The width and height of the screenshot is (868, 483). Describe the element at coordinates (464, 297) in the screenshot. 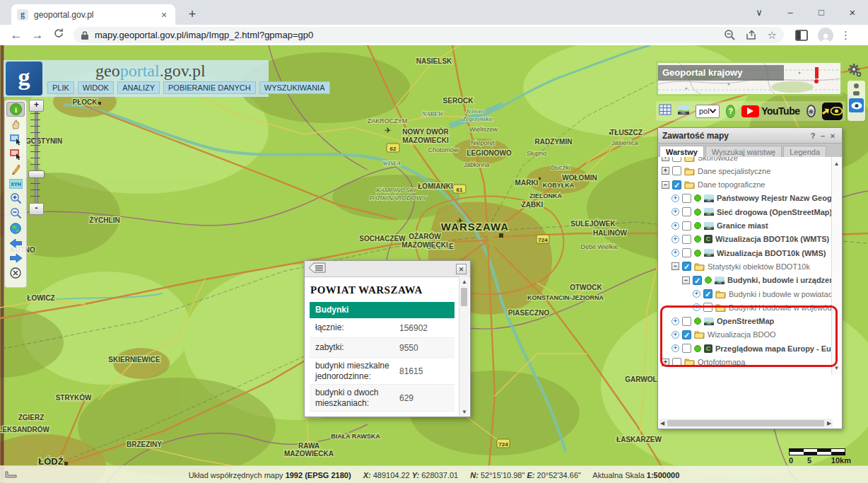

I see `popup-scroll-thumb` at that location.